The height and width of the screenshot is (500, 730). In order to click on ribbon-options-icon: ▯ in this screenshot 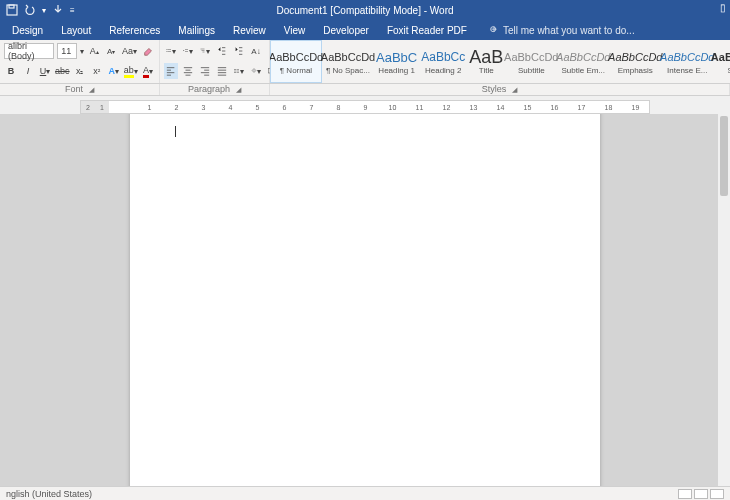, I will do `click(723, 8)`.